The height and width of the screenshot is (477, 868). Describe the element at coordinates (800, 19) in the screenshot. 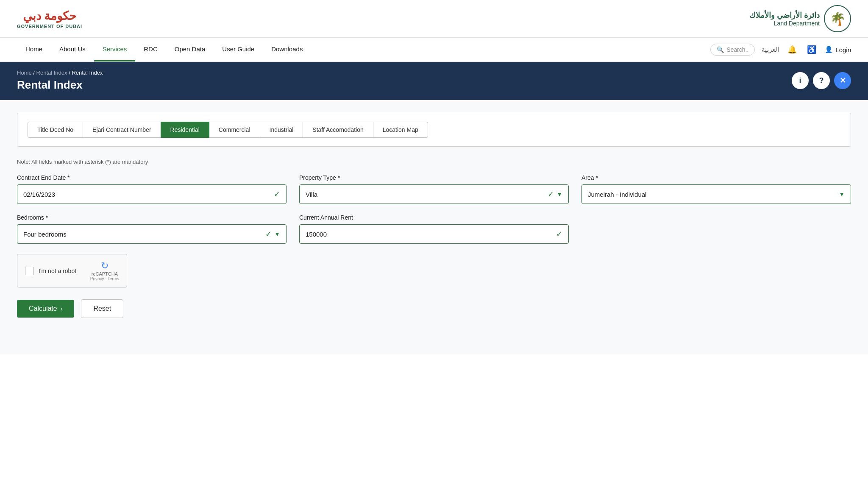

I see `logo-right: دائرة الأراضي والأملاك Land Department 🌴` at that location.